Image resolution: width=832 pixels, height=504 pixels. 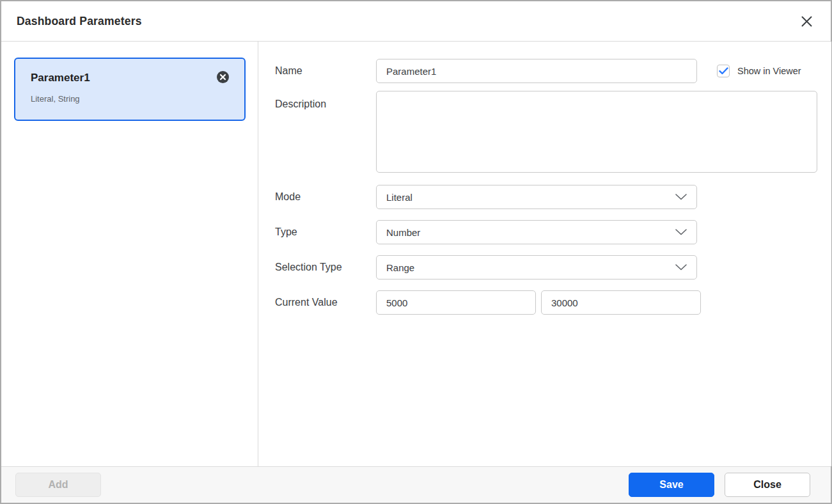 I want to click on selection-type-row: Selection Type Range, so click(x=546, y=267).